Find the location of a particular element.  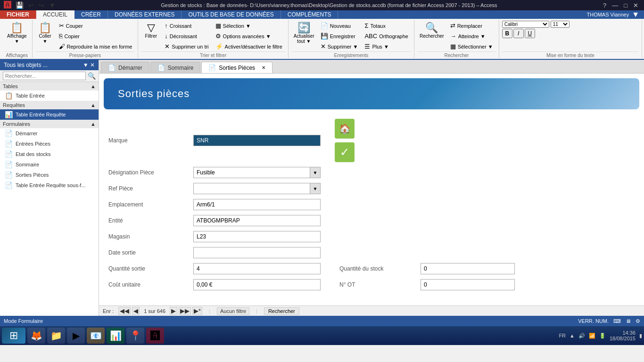

taskbar-media: ▶ is located at coordinates (76, 336).